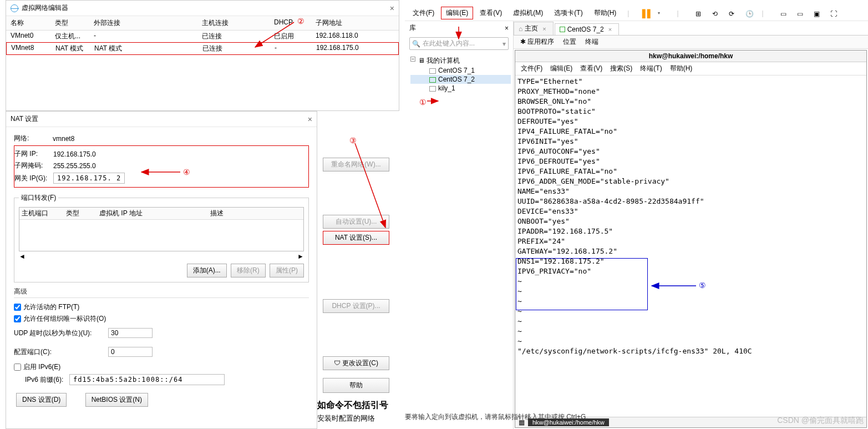 Image resolution: width=868 pixels, height=429 pixels. I want to click on hint-big: 如命令不包括引号, so click(353, 405).